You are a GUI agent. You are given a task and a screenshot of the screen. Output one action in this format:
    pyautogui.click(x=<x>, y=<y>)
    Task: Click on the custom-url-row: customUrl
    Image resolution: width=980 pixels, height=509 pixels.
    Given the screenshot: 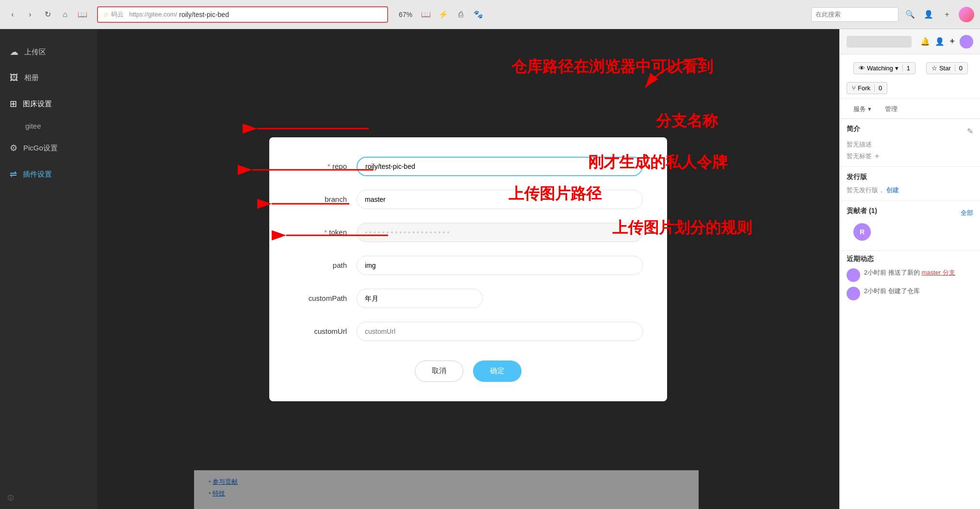 What is the action you would take?
    pyautogui.click(x=468, y=331)
    